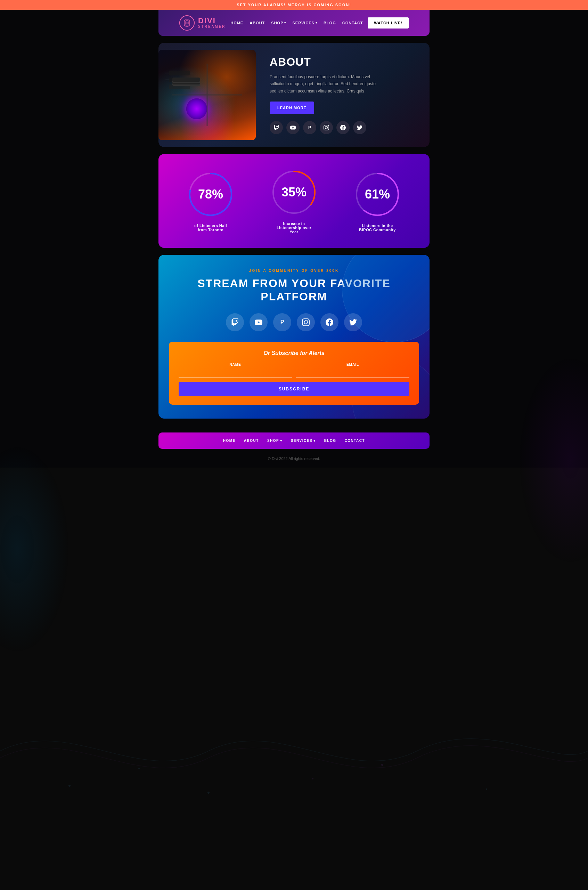 Image resolution: width=588 pixels, height=890 pixels. What do you see at coordinates (294, 290) in the screenshot?
I see `stream-title: STREAM FROM YOUR FAVORITE PLATFORM` at bounding box center [294, 290].